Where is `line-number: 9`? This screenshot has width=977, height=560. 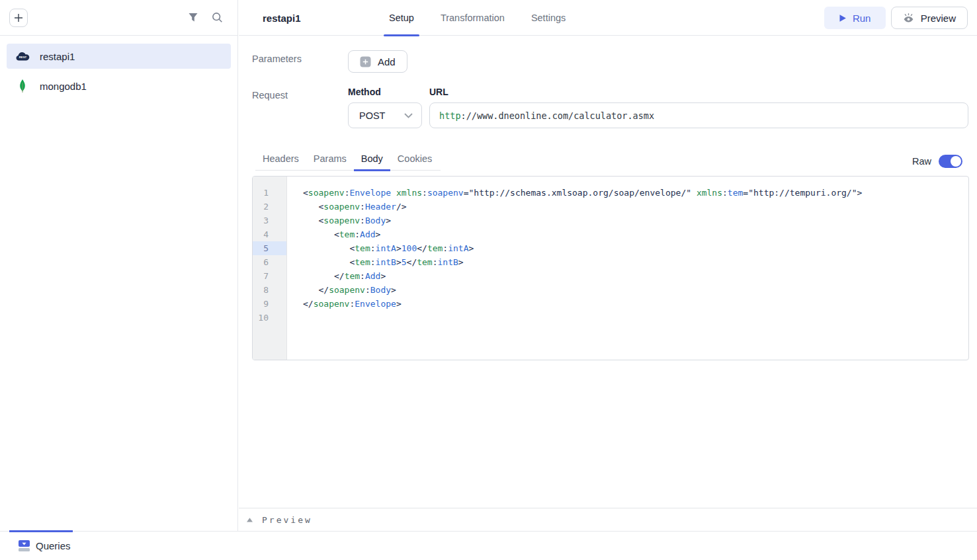
line-number: 9 is located at coordinates (270, 304).